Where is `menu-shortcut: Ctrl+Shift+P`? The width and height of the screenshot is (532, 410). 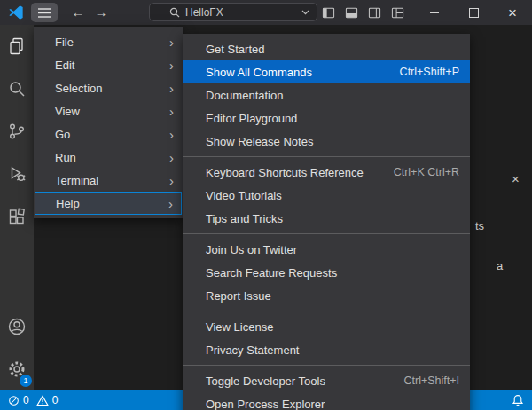 menu-shortcut: Ctrl+Shift+P is located at coordinates (429, 72).